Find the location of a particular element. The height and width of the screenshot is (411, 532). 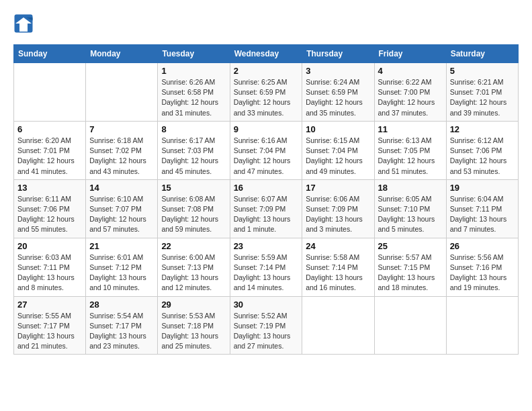

calendar-cell: 26Sunrise: 5:56 AM Sunset: 7:16 PM Dayli… is located at coordinates (482, 267).